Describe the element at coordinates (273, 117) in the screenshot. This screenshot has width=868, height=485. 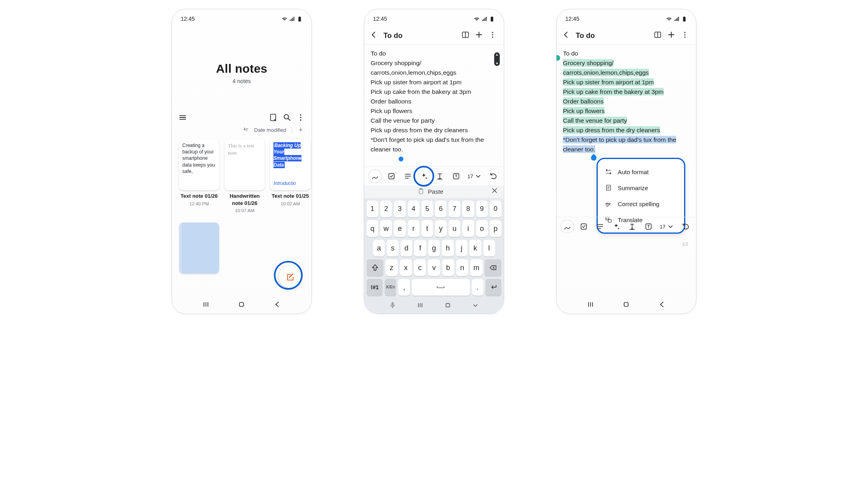
I see `import-pdf-icon` at that location.